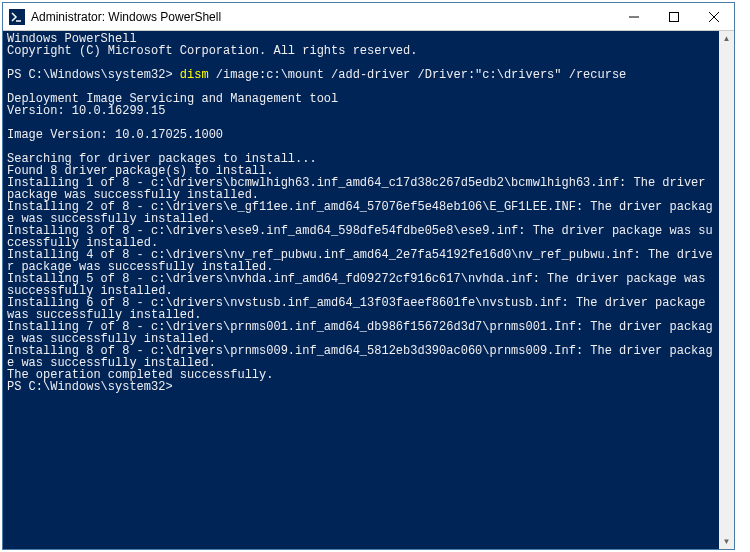  I want to click on command-highlight: dism, so click(194, 75).